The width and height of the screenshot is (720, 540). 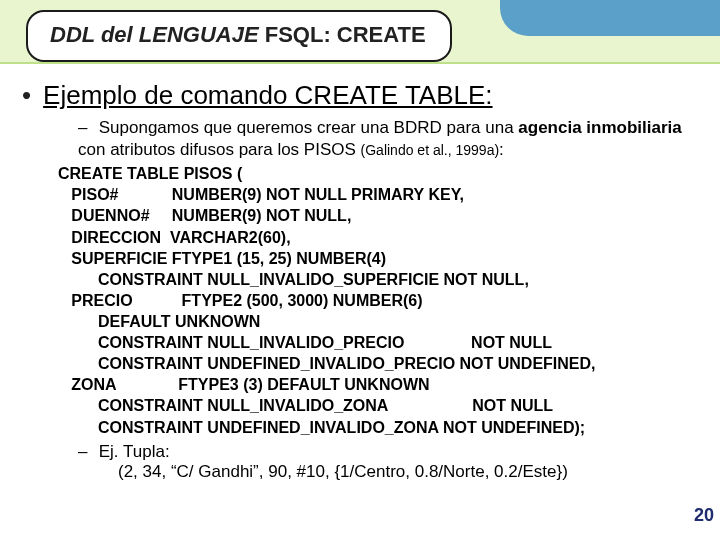 What do you see at coordinates (309, 128) in the screenshot?
I see `intro-pre: Supongamos que queremos crear una BDRD p…` at bounding box center [309, 128].